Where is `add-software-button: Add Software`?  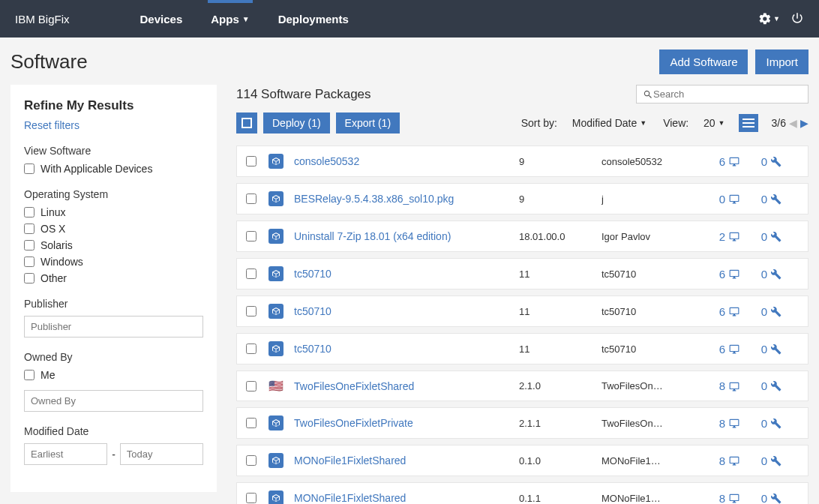
add-software-button: Add Software is located at coordinates (704, 62).